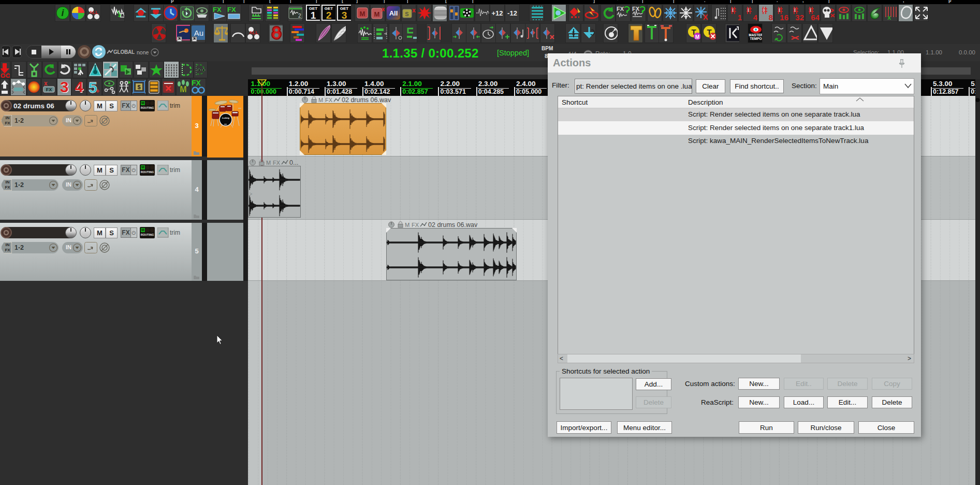 Image resolution: width=980 pixels, height=485 pixels. What do you see at coordinates (226, 118) in the screenshot?
I see `svg-text: Ludwig` at bounding box center [226, 118].